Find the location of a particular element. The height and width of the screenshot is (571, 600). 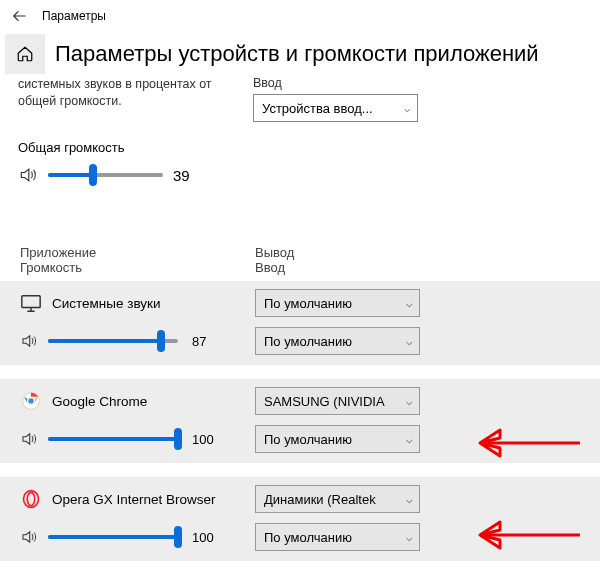

input-device-label: Ввод is located at coordinates (336, 83).